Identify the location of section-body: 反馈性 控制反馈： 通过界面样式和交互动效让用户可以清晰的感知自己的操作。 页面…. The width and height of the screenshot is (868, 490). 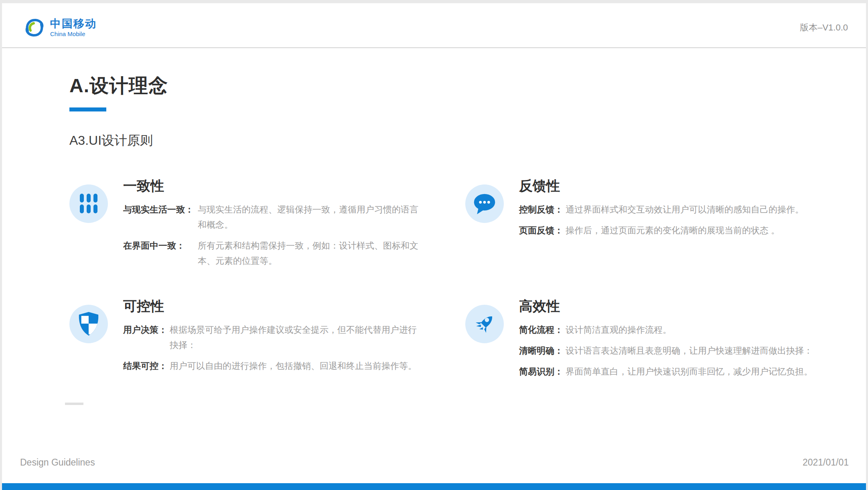
(684, 227).